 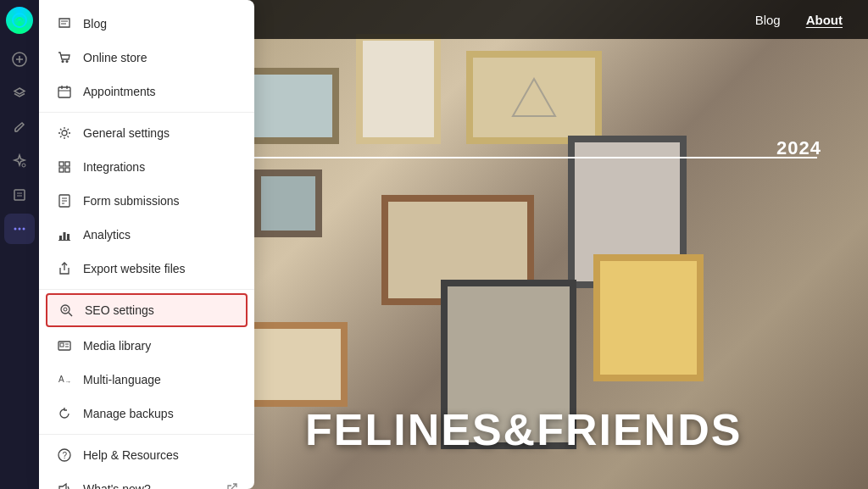 I want to click on menu-item-general-settings: General settings, so click(x=147, y=133).